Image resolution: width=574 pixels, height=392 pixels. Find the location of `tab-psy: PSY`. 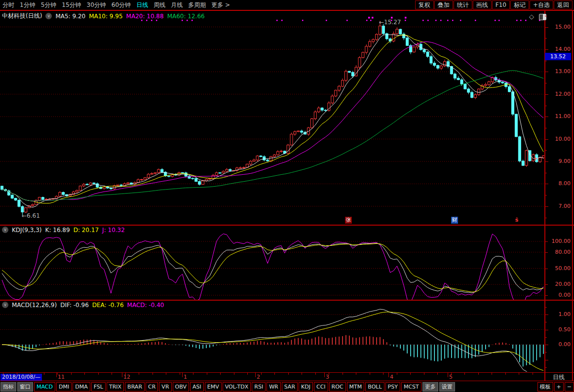

tab-psy: PSY is located at coordinates (393, 387).